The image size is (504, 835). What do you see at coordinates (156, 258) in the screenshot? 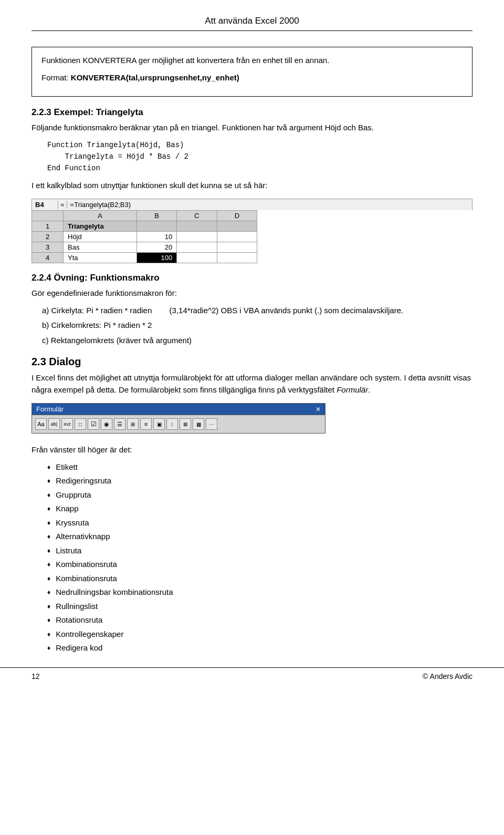
I see `cell-4b: 100` at bounding box center [156, 258].